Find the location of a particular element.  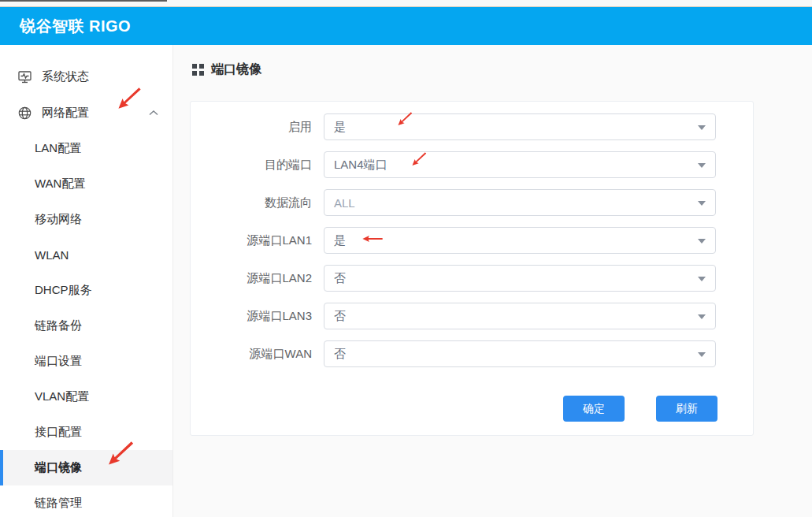

form-row: 数据流向 ALL is located at coordinates (472, 203).